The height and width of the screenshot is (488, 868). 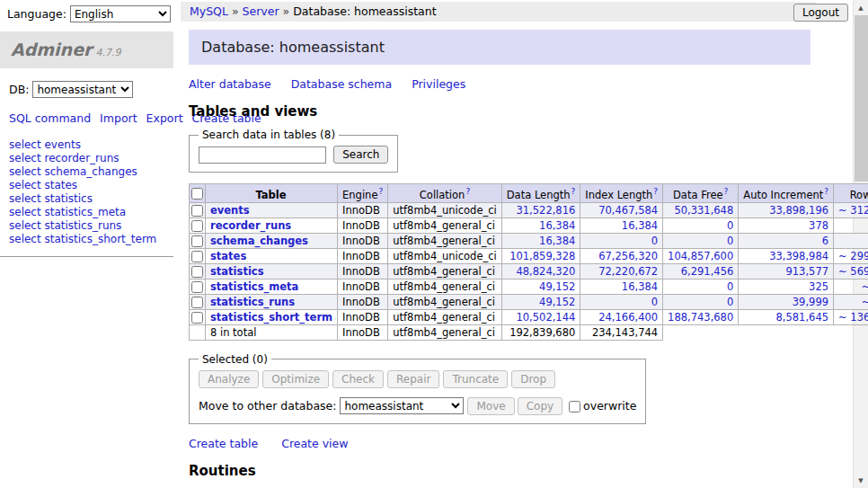 I want to click on sidebar-table-link: select statistics_meta, so click(x=86, y=212).